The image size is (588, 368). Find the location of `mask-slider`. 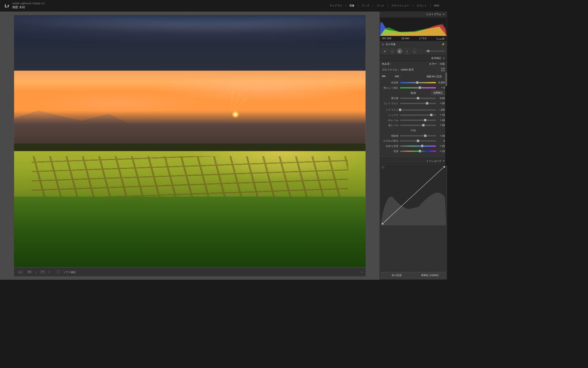

mask-slider is located at coordinates (435, 51).